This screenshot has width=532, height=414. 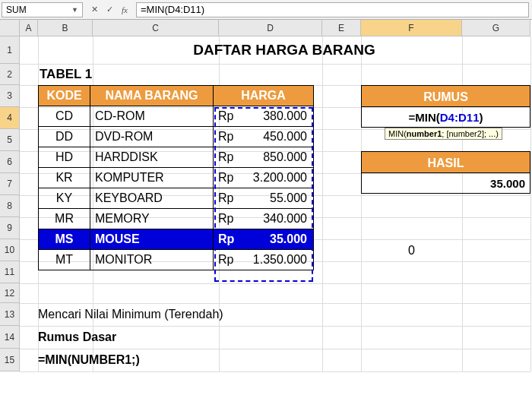 I want to click on table-row: MTMONITORRp1.350.000, so click(x=176, y=260).